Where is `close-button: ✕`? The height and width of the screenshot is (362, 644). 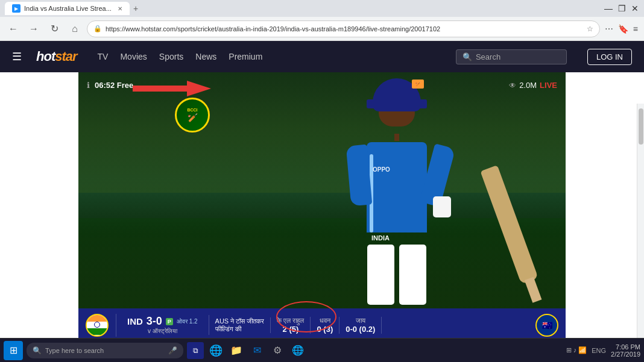
close-button: ✕ is located at coordinates (635, 8).